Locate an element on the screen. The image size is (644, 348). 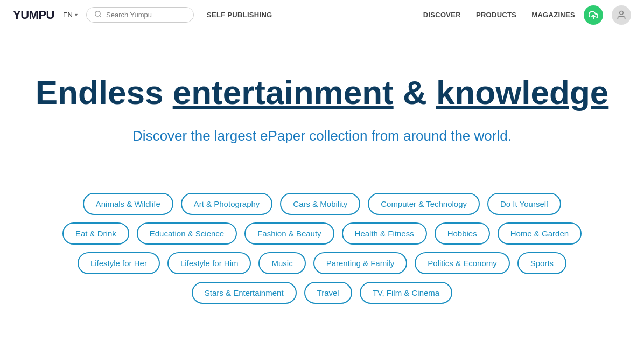
self-publishing-link: SELF PUBLISHING is located at coordinates (240, 15).